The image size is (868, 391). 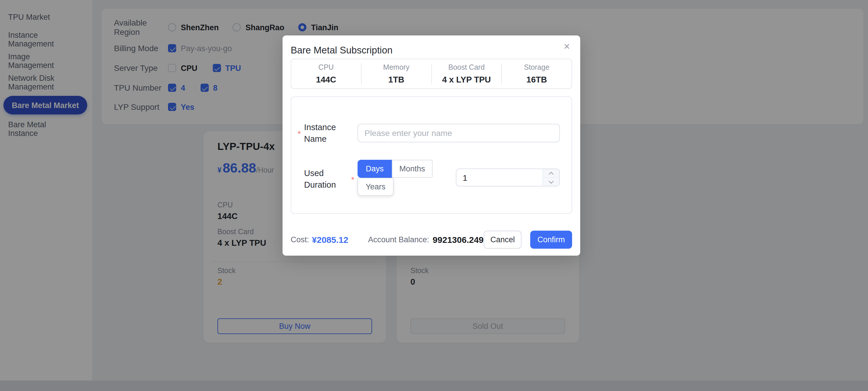 What do you see at coordinates (459, 133) in the screenshot?
I see `instance-name-input` at bounding box center [459, 133].